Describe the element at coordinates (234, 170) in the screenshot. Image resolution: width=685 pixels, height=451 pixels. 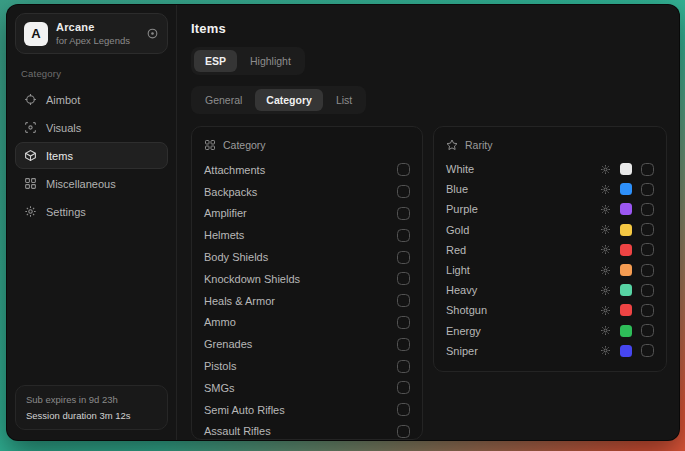
I see `category-label: Attachments` at that location.